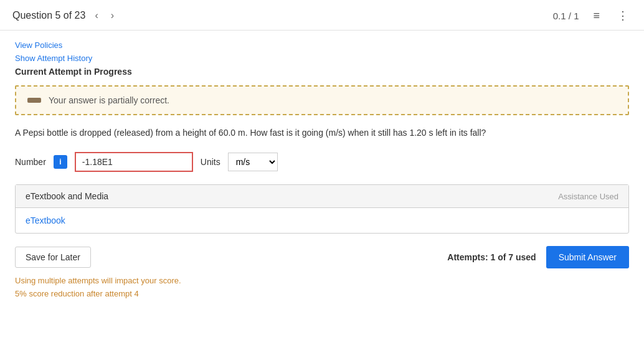 This screenshot has height=350, width=644. I want to click on view-policies-link: View Policies, so click(322, 45).